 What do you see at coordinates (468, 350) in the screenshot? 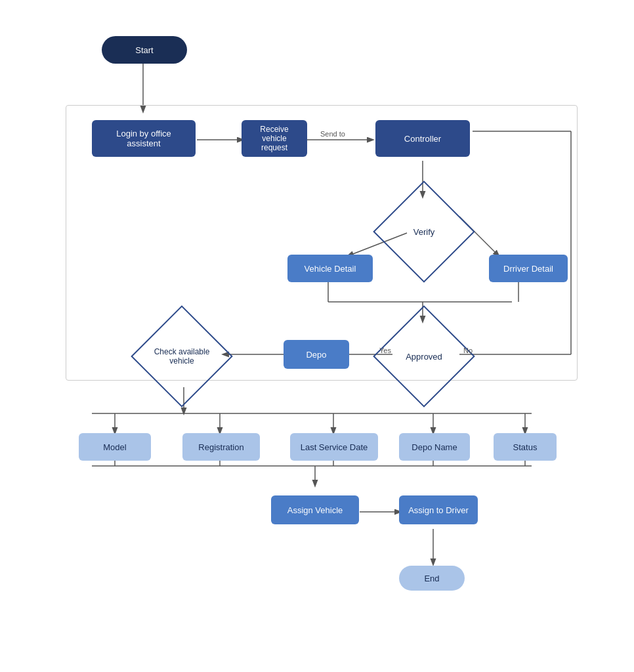
I see `no-label: No` at bounding box center [468, 350].